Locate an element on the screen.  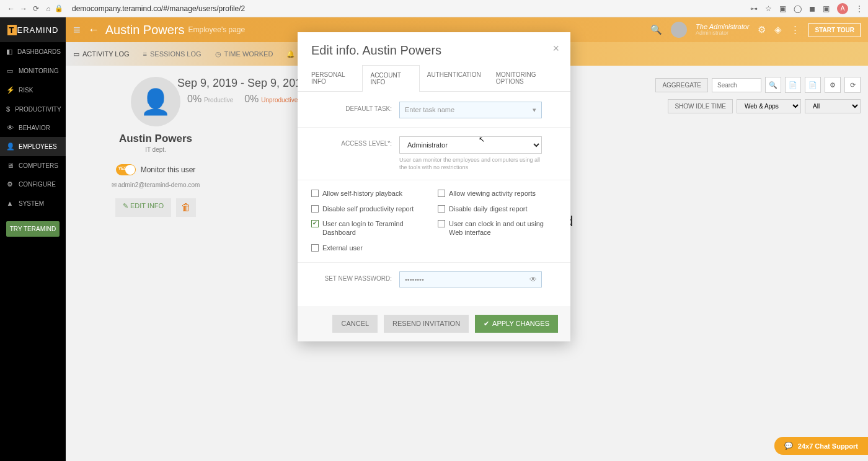
user-avatar is located at coordinates (679, 30).